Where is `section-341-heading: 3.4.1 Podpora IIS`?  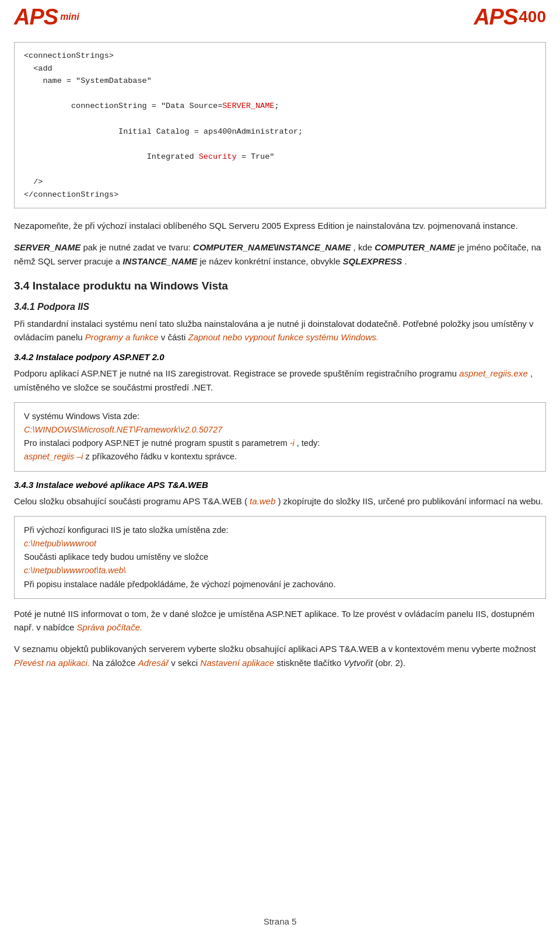 section-341-heading: 3.4.1 Podpora IIS is located at coordinates (280, 307).